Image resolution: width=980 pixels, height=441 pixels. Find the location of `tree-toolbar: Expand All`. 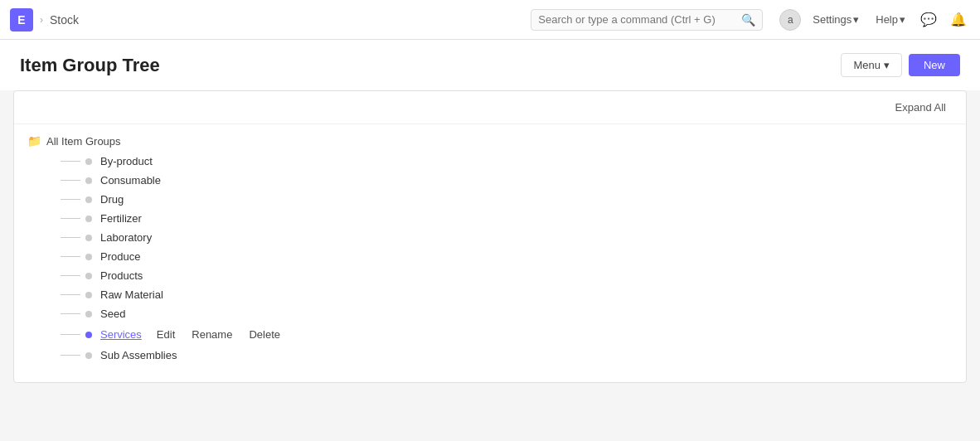

tree-toolbar: Expand All is located at coordinates (490, 108).